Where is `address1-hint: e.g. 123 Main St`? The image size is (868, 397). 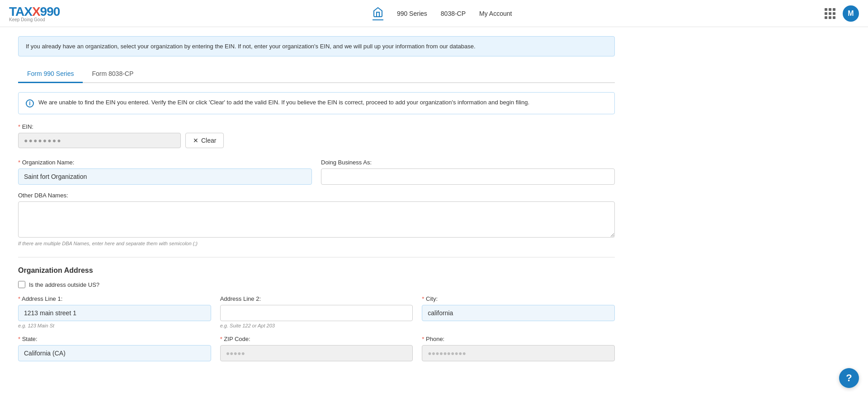 address1-hint: e.g. 123 Main St is located at coordinates (115, 326).